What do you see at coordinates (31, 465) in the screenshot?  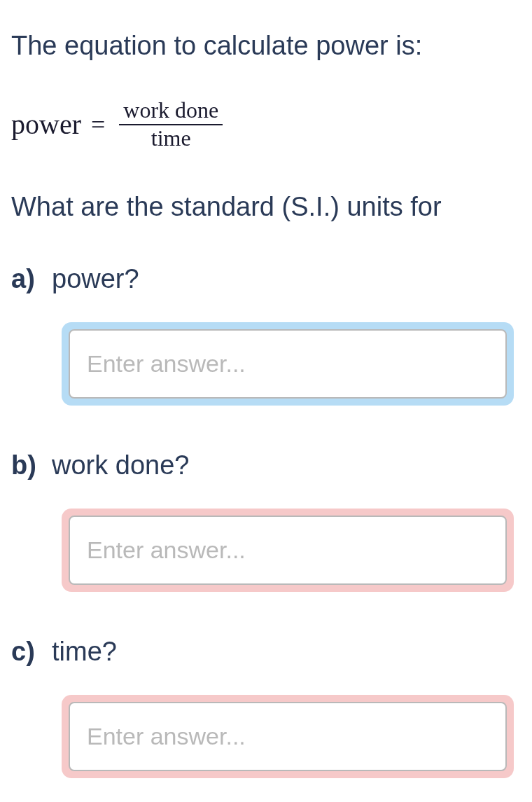 I see `part-b-label: b)` at bounding box center [31, 465].